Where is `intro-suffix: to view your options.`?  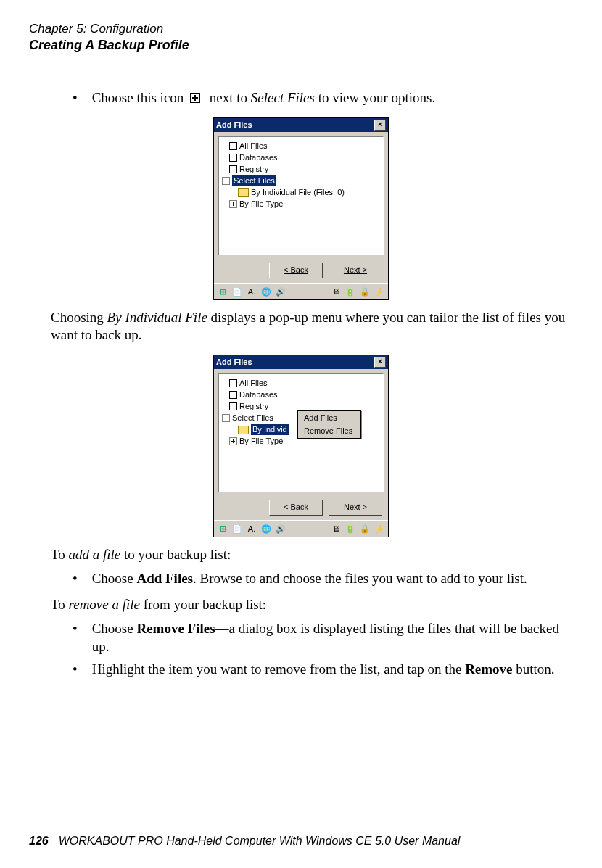
intro-suffix: to view your options. is located at coordinates (377, 97).